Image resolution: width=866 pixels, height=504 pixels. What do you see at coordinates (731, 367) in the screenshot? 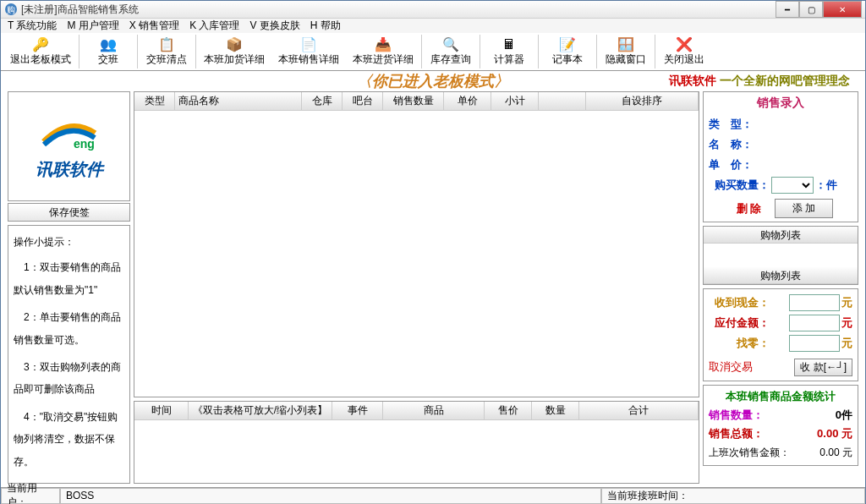
I see `cancel-transaction: 取消交易` at bounding box center [731, 367].